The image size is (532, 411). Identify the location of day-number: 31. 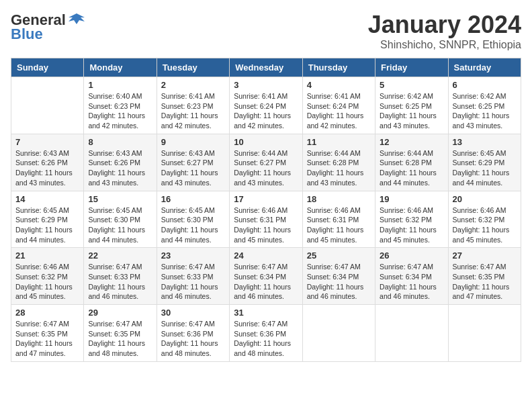
(266, 313).